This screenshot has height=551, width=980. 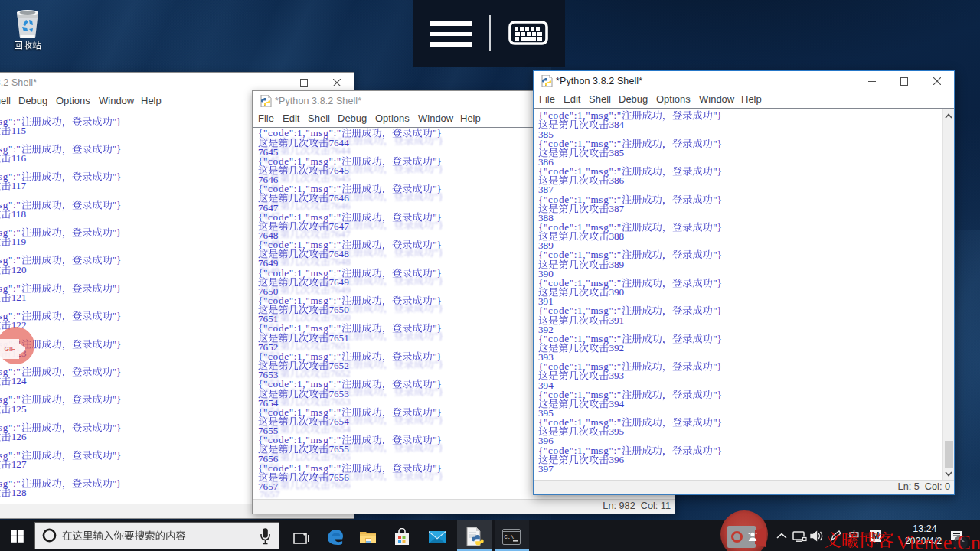 I want to click on svg-text: C:\, so click(x=510, y=537).